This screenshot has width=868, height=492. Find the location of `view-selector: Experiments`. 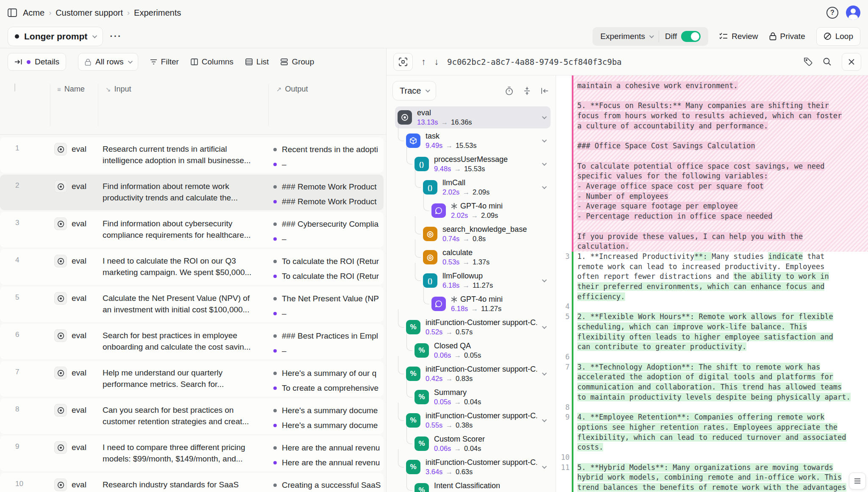

view-selector: Experiments is located at coordinates (626, 36).